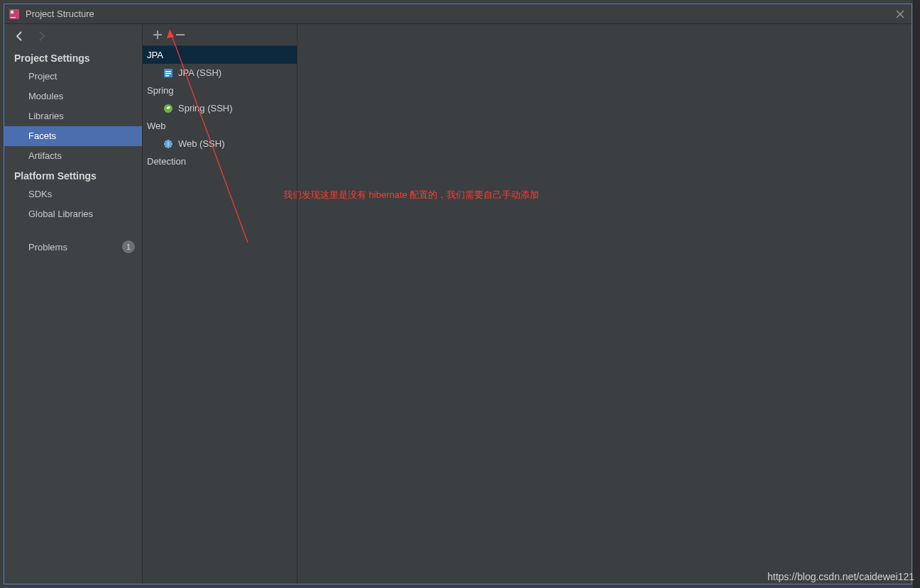  What do you see at coordinates (220, 162) in the screenshot?
I see `tree-detection: Detection` at bounding box center [220, 162].